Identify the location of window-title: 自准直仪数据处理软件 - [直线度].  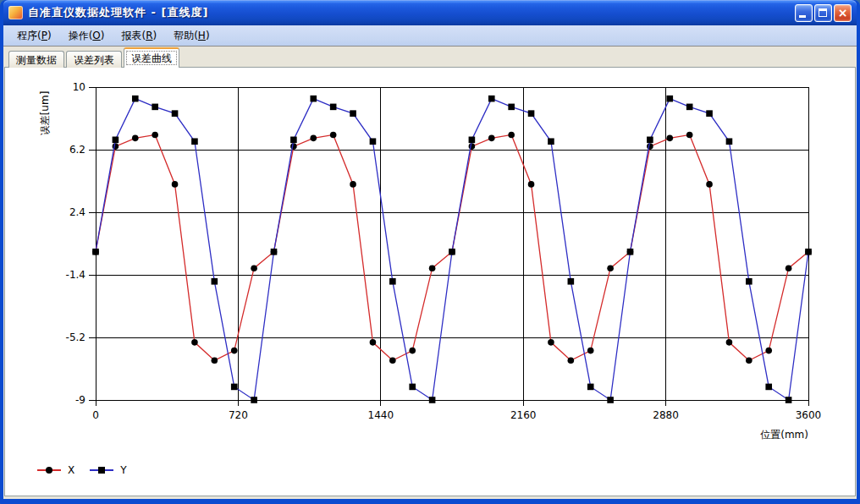
(411, 13).